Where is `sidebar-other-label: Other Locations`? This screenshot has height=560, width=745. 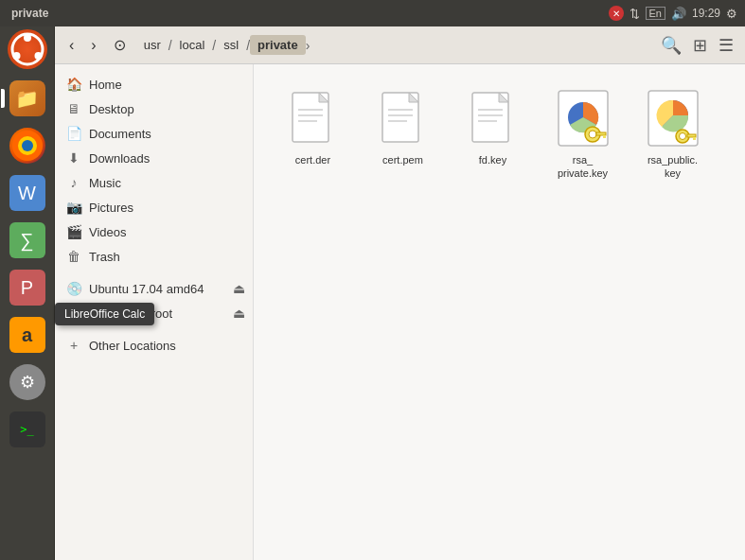 sidebar-other-label: Other Locations is located at coordinates (133, 346).